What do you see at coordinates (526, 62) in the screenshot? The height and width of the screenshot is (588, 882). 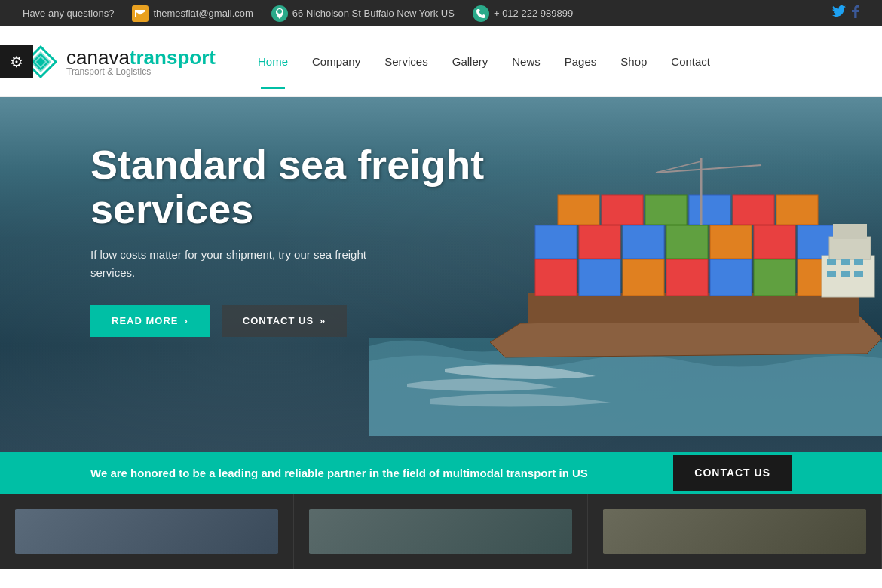 I see `nav-item-news: News` at bounding box center [526, 62].